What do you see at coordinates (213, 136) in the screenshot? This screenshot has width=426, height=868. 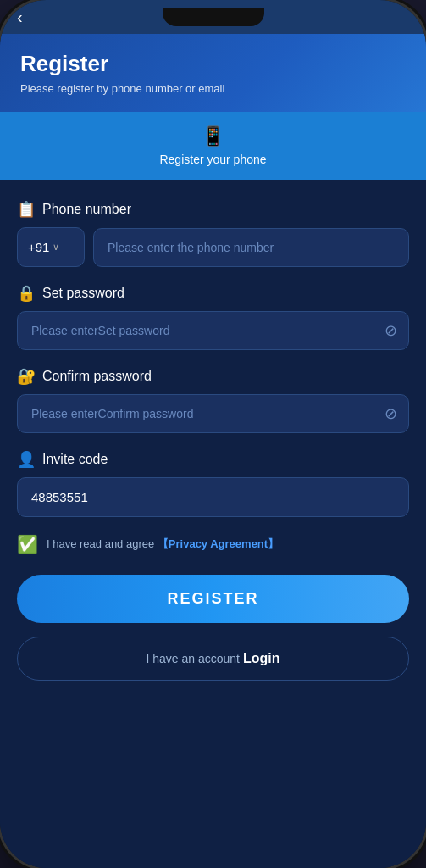 I see `phone-tab-icon: 📱` at bounding box center [213, 136].